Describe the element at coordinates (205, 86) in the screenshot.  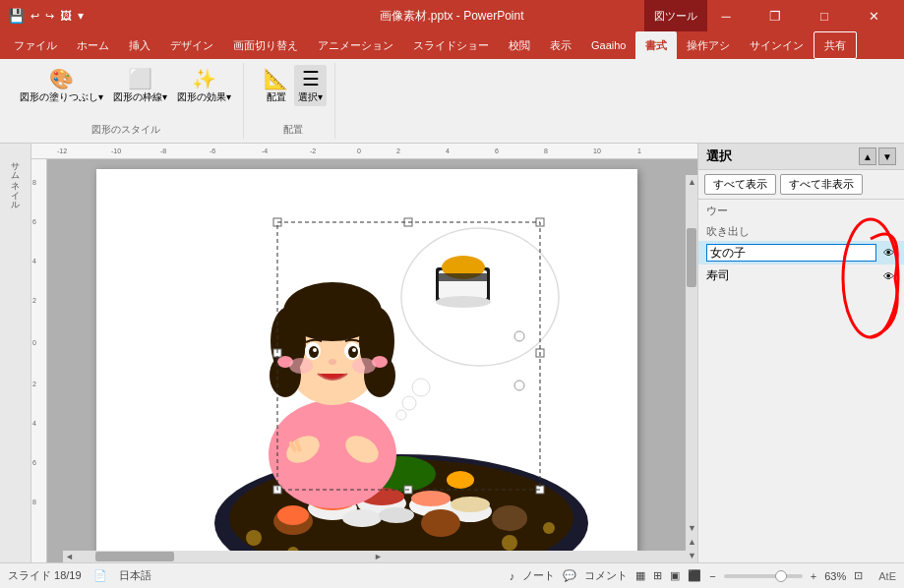
I see `shape-effect-btn: ✨ 図形の効果▾` at that location.